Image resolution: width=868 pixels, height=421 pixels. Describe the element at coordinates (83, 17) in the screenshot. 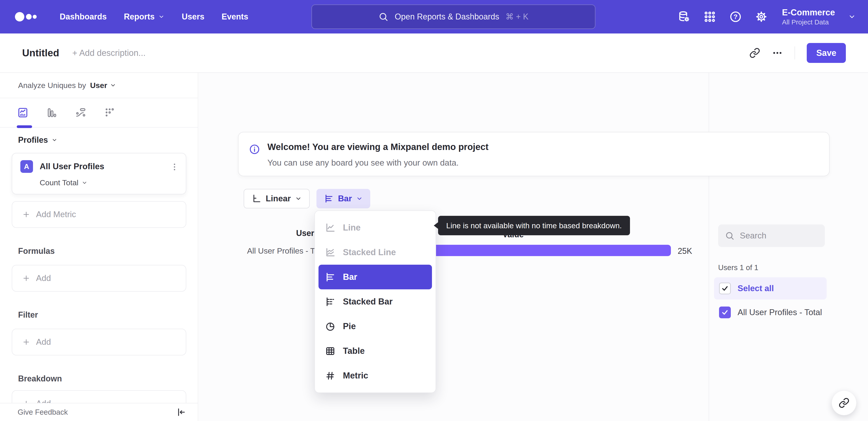

I see `nav-dashboards-label: Dashboards` at that location.